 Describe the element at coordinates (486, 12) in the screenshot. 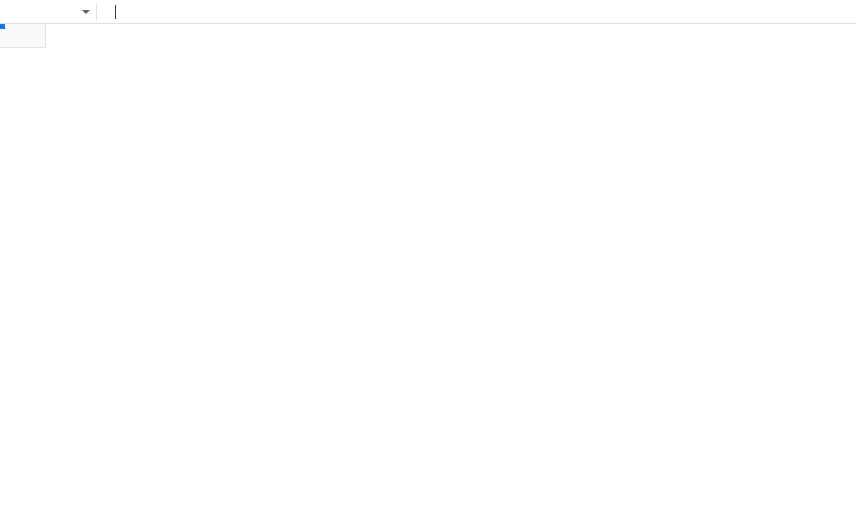

I see `formula-input` at that location.